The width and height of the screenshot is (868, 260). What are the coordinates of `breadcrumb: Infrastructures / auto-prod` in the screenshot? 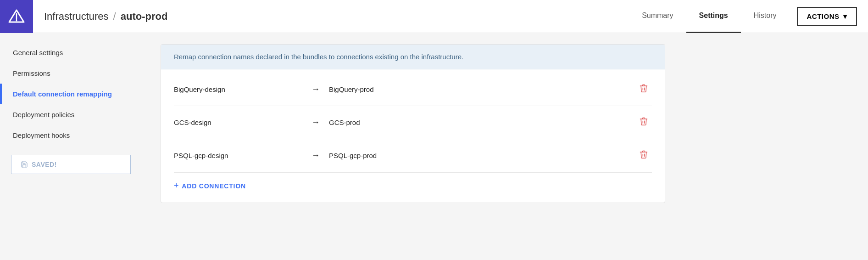 It's located at (106, 17).